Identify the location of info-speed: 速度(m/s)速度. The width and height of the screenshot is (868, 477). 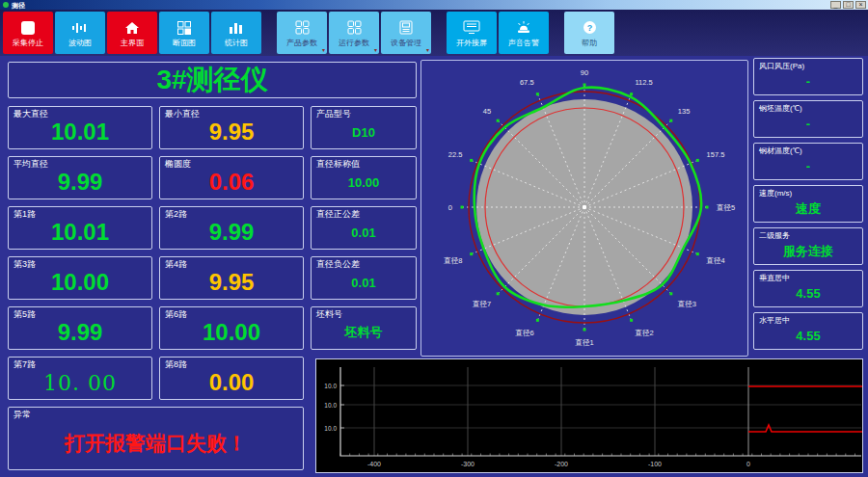
(808, 204).